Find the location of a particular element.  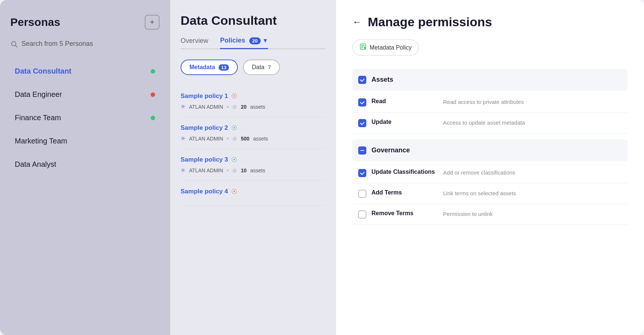

tab-policies-badge: 20 is located at coordinates (255, 41).